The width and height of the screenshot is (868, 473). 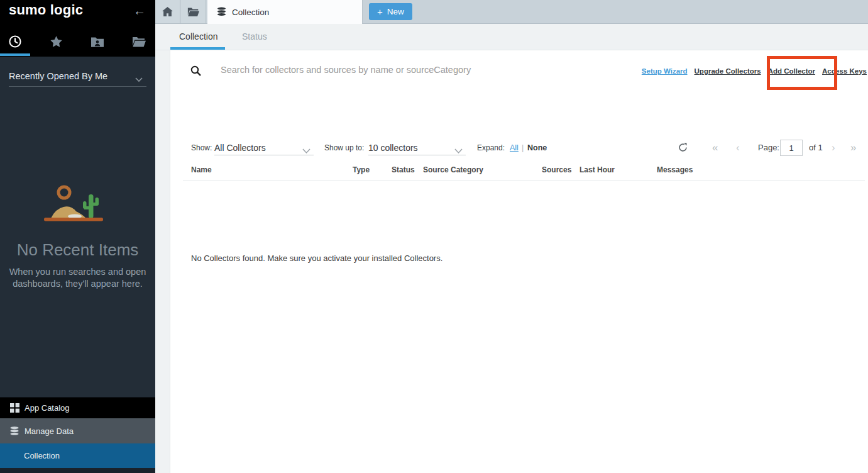 I want to click on library-folder-icon, so click(x=139, y=42).